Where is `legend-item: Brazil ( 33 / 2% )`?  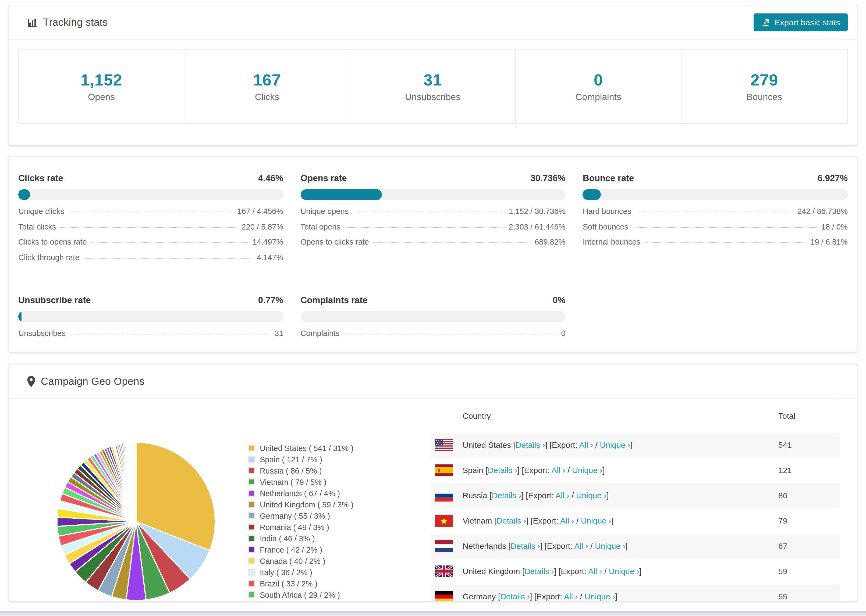 legend-item: Brazil ( 33 / 2% ) is located at coordinates (301, 583).